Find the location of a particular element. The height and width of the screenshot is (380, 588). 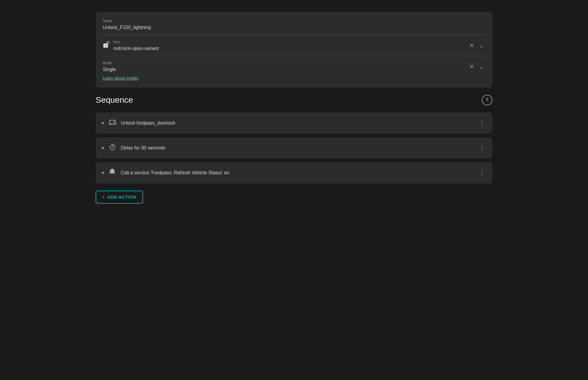

mode-value: Single is located at coordinates (109, 70).